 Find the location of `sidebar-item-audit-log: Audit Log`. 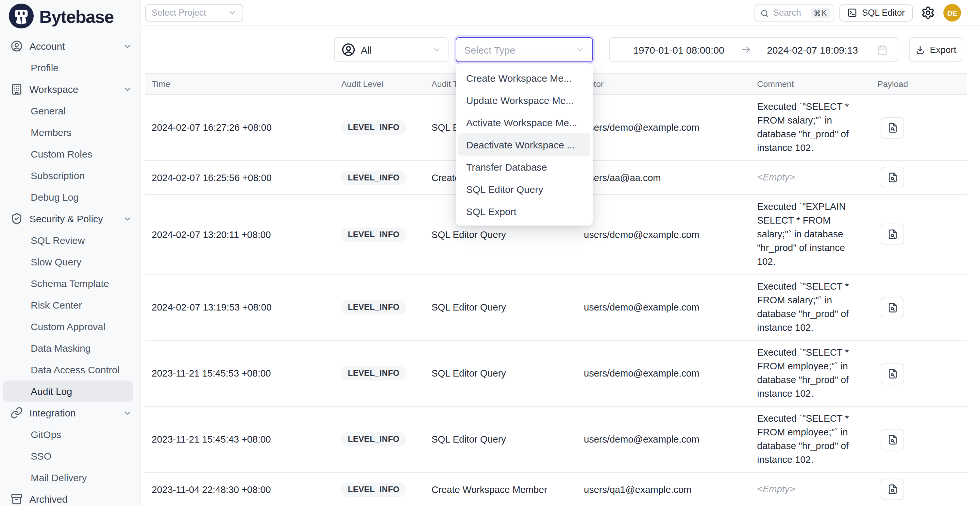

sidebar-item-audit-log: Audit Log is located at coordinates (68, 391).